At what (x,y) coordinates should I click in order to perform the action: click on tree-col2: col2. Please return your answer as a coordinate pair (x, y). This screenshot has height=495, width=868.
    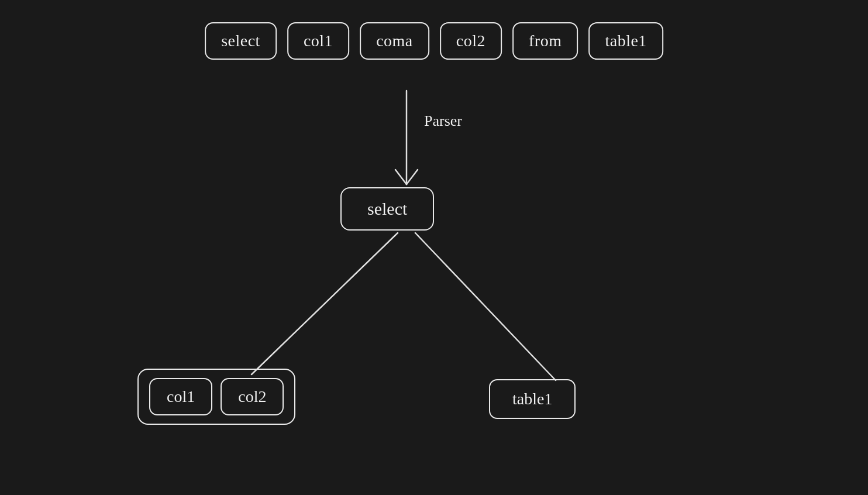
    Looking at the image, I should click on (252, 397).